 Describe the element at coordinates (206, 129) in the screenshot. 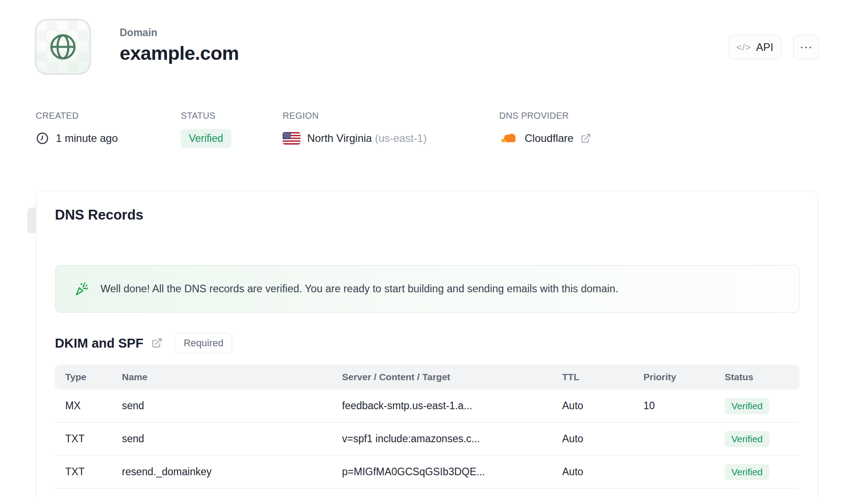

I see `meta-status: STATUS Verified` at that location.